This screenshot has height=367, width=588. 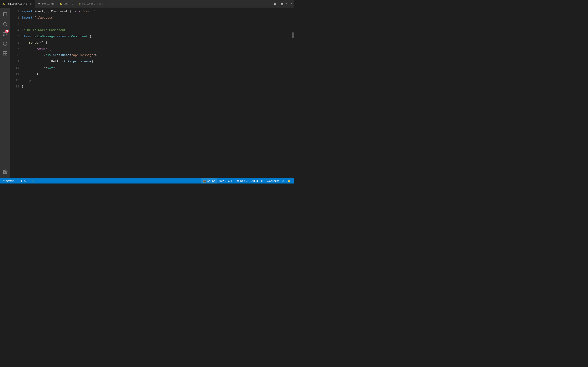 What do you see at coordinates (61, 4) in the screenshot?
I see `js-icon2: JS` at bounding box center [61, 4].